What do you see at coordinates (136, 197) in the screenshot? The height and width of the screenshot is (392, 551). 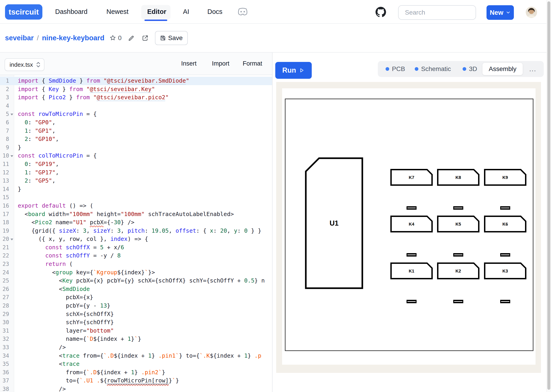 I see `code-line: 15` at bounding box center [136, 197].